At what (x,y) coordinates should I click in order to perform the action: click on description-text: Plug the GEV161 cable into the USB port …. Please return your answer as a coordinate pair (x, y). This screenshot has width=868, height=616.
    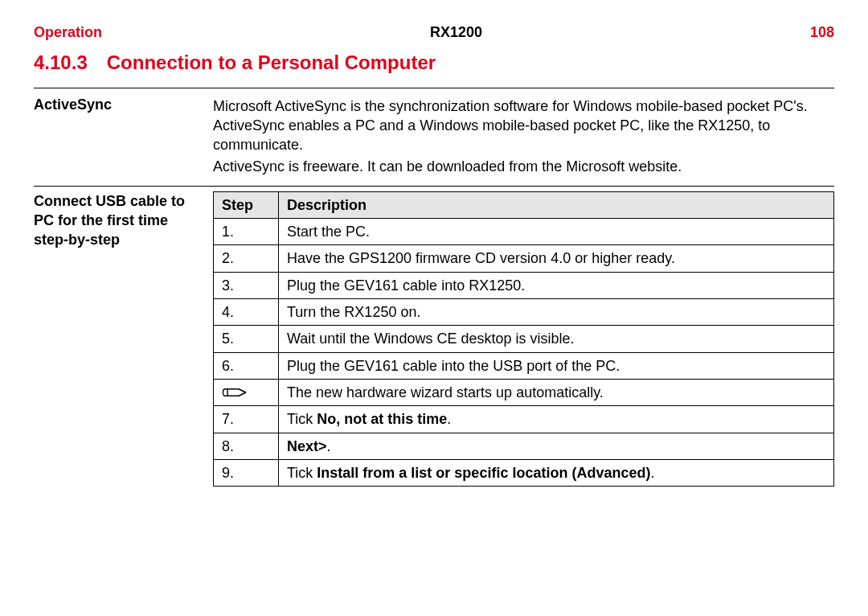
    Looking at the image, I should click on (453, 366).